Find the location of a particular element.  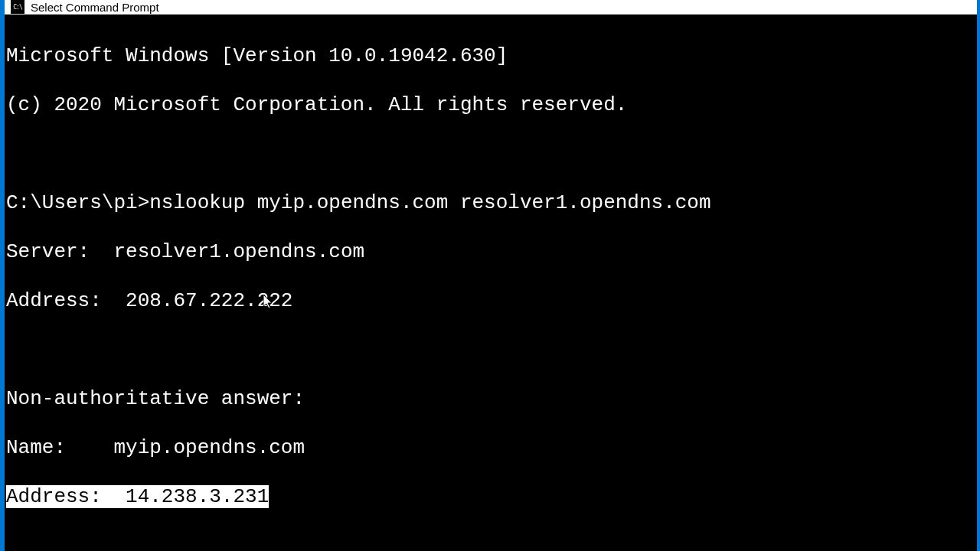

titlebar: C:\ Select Command Prompt is located at coordinates (491, 8).